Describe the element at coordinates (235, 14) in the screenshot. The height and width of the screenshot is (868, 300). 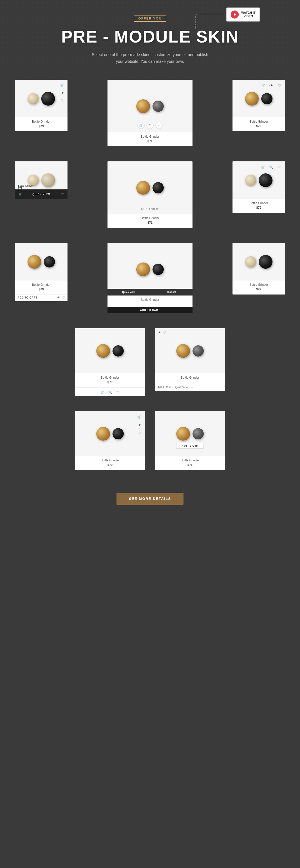
I see `play-icon` at that location.